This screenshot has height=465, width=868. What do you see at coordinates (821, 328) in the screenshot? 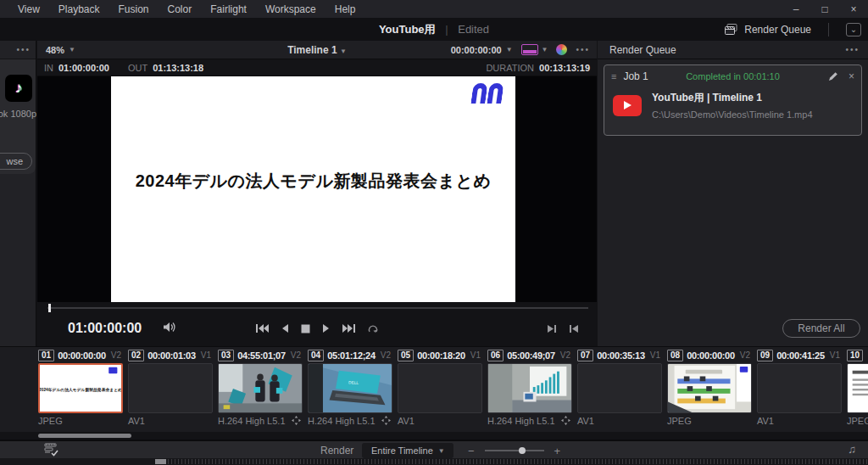
I see `render-all-button: Render All` at bounding box center [821, 328].